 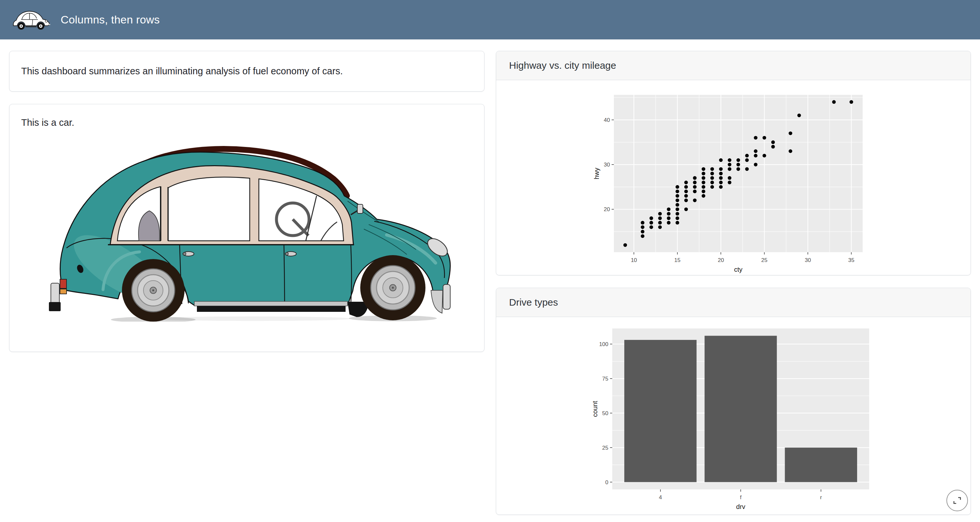 I want to click on mileage-card-header: Highway vs. city mileage, so click(x=733, y=66).